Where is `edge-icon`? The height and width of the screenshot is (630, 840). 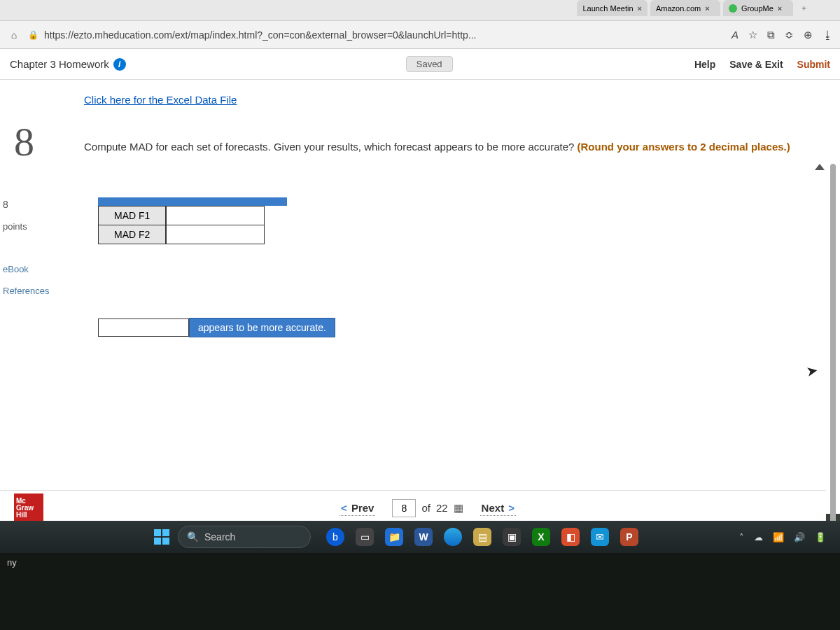
edge-icon is located at coordinates (453, 537).